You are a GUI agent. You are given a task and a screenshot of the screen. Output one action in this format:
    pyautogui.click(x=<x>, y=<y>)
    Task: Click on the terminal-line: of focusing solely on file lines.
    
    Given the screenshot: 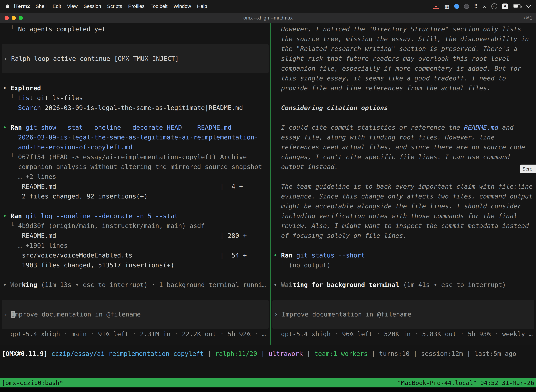 What is the action you would take?
    pyautogui.click(x=405, y=236)
    